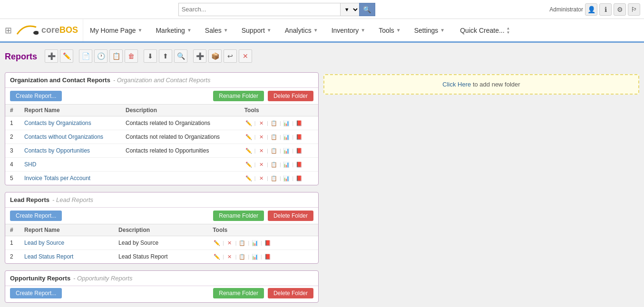 Image resolution: width=644 pixels, height=307 pixels. Describe the element at coordinates (595, 10) in the screenshot. I see `top-right-area: Administrator 👤 ℹ ⚙ 🏳` at that location.